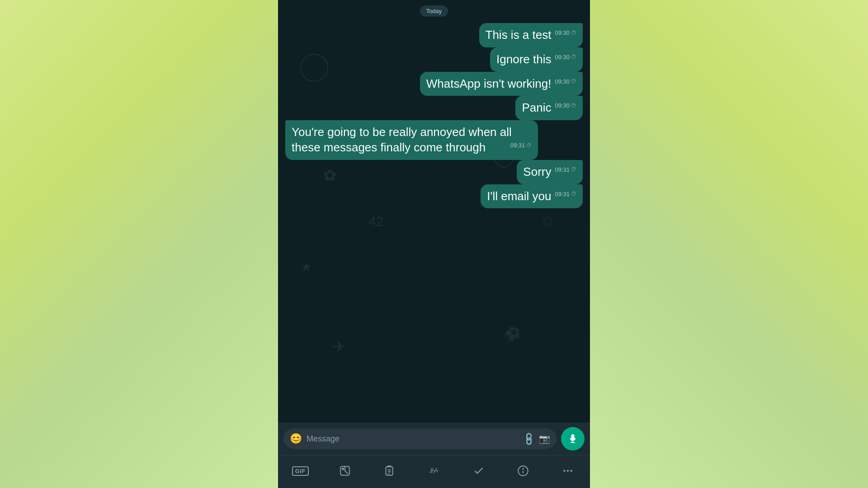  I want to click on info-button, so click(523, 471).